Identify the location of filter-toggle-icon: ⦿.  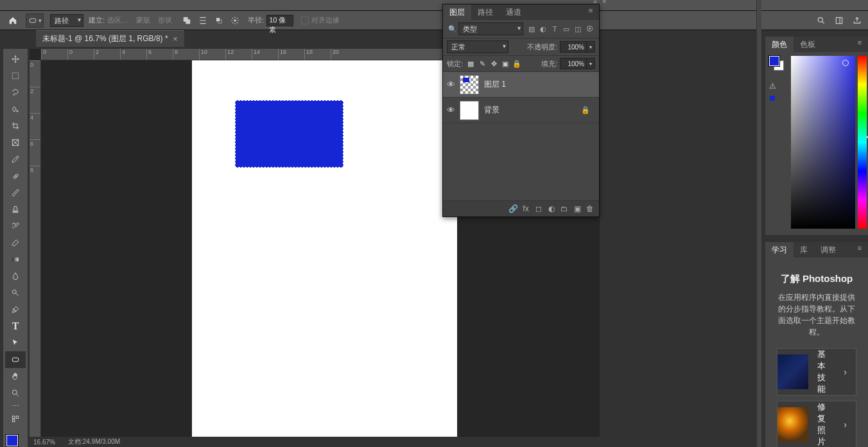
(589, 29).